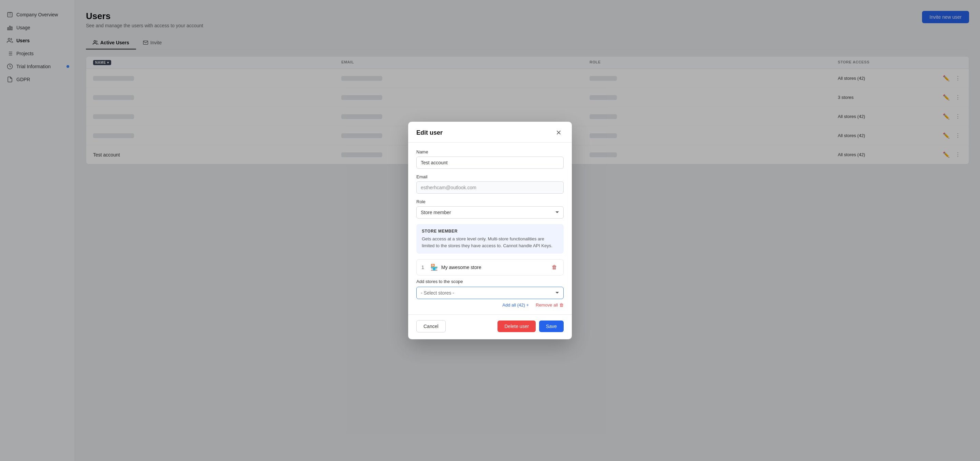 This screenshot has height=461, width=980. Describe the element at coordinates (494, 267) in the screenshot. I see `store-name: My awesome store` at that location.